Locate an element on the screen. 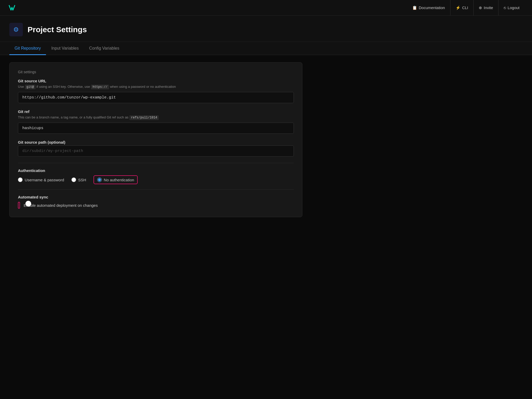  automated-sync-section: Automated sync Enable automated deployme… is located at coordinates (156, 202).